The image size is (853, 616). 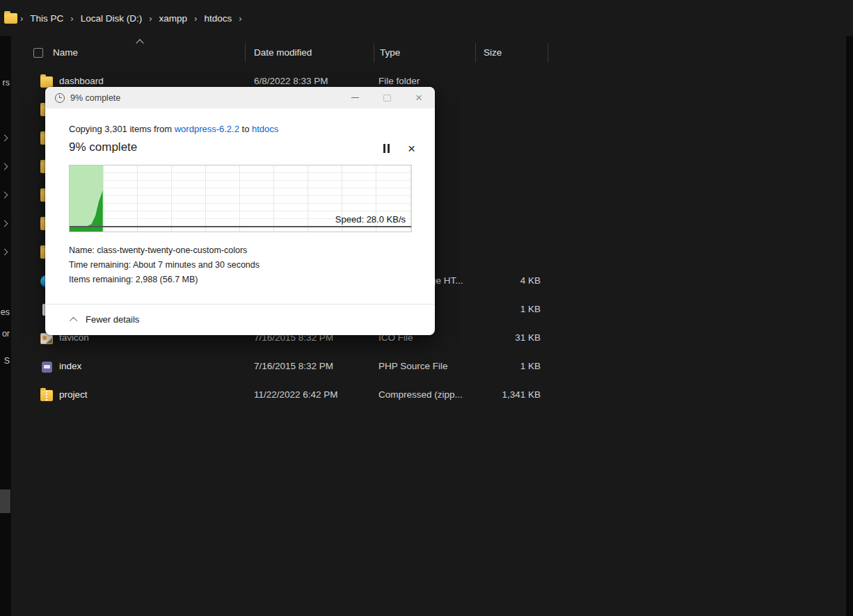 I want to click on source-folder-link: wordpress-6.2.2, so click(x=207, y=129).